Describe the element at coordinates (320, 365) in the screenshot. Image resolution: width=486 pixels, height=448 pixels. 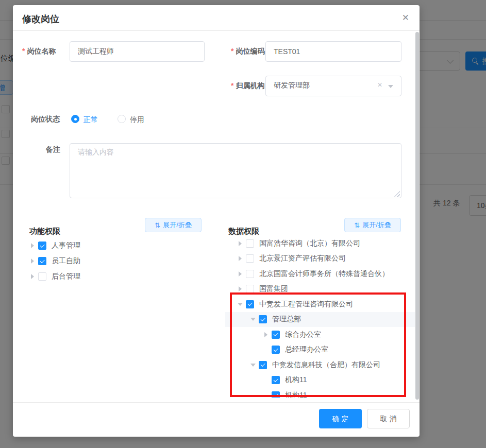
I see `tree-item: 中竞发信息科技（合肥）有限公司` at that location.